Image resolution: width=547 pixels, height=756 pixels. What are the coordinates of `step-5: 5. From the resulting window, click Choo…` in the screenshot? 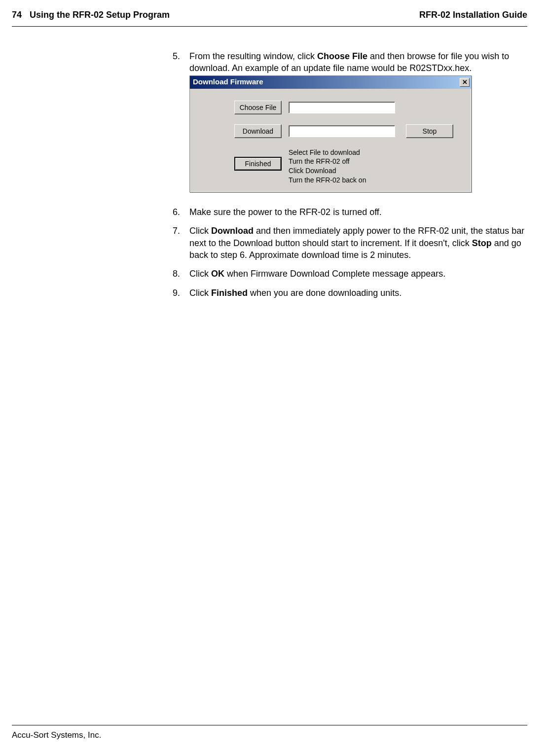 It's located at (350, 125).